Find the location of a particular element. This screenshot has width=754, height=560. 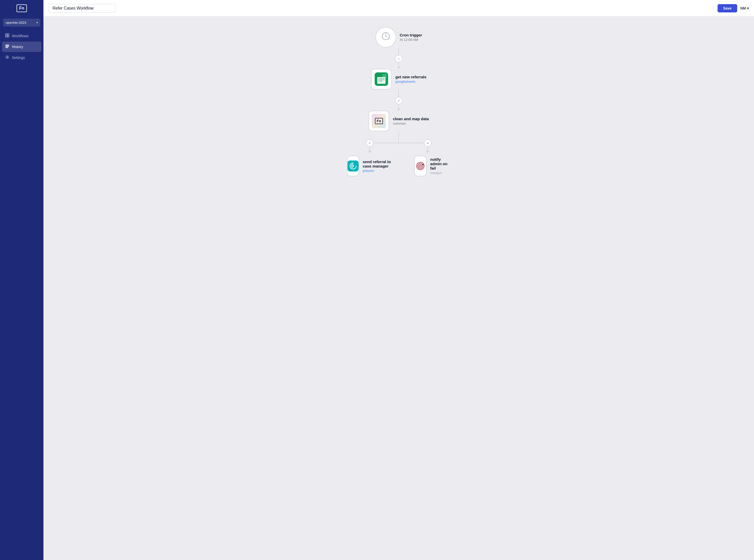

clock-icon is located at coordinates (386, 37).